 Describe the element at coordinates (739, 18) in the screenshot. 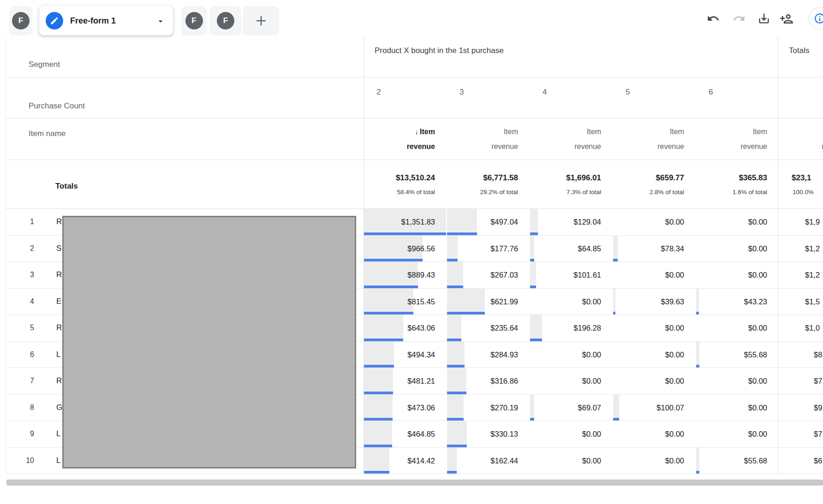

I see `redo-button` at that location.